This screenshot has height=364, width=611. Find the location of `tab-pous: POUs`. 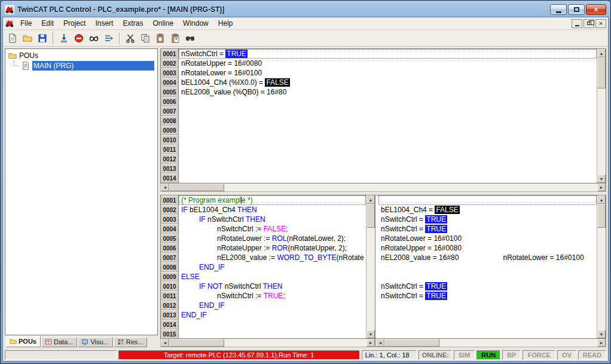

tab-pous: POUs is located at coordinates (23, 342).